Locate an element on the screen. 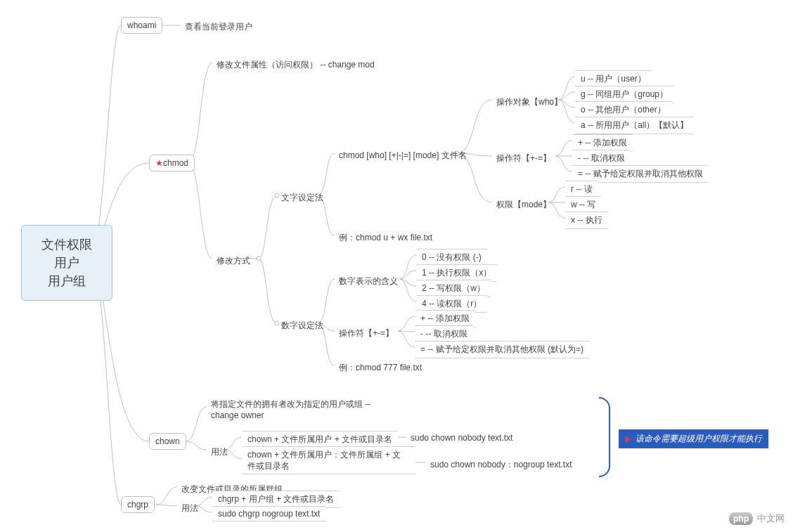  whoami-label: whoami is located at coordinates (142, 25).